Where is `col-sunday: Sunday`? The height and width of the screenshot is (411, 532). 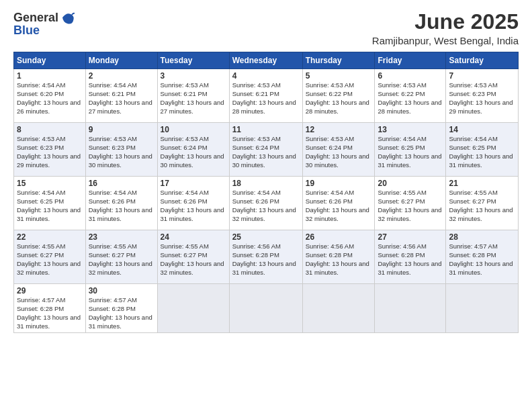
col-sunday: Sunday is located at coordinates (50, 60).